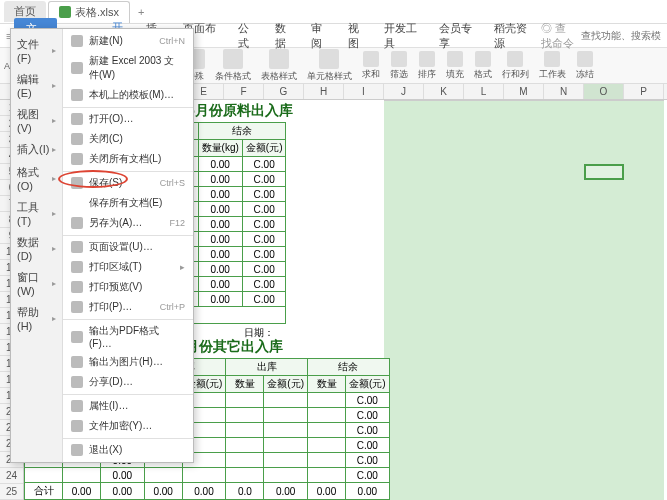 This screenshot has height=500, width=667. What do you see at coordinates (242, 132) in the screenshot?
I see `table1-hdr-bal: 结余` at bounding box center [242, 132].